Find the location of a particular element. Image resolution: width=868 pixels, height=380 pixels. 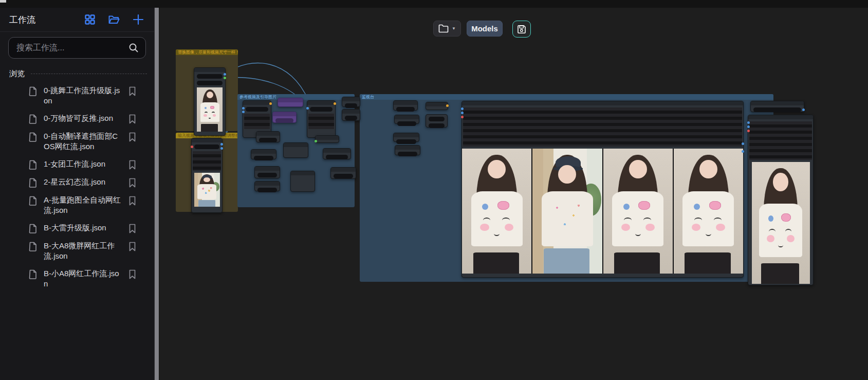

models-button: Models is located at coordinates (485, 29).